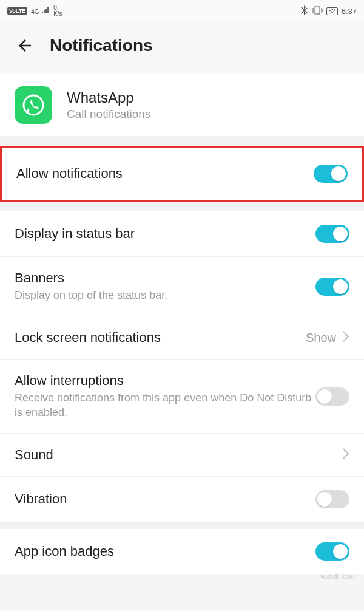  Describe the element at coordinates (182, 397) in the screenshot. I see `allow-interruptions-row: Allow interruptions Receive notification…` at that location.